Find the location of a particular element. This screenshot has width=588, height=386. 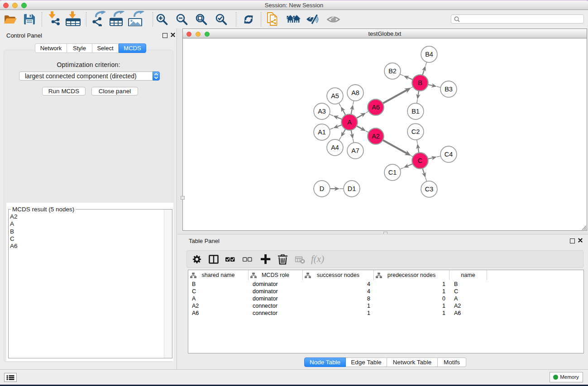

svg-text: C2 is located at coordinates (416, 132).